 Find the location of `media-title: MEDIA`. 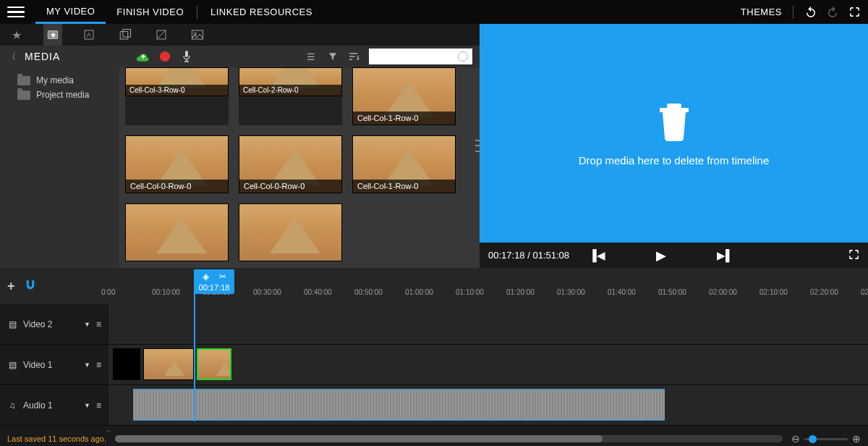

media-title: MEDIA is located at coordinates (42, 56).